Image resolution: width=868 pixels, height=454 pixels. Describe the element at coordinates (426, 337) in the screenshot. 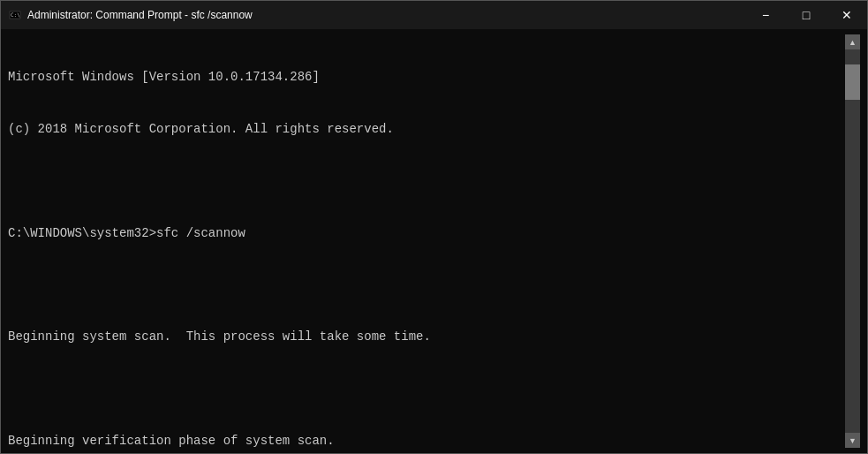

I see `terminal-line-5: Beginning system scan. This process will…` at that location.